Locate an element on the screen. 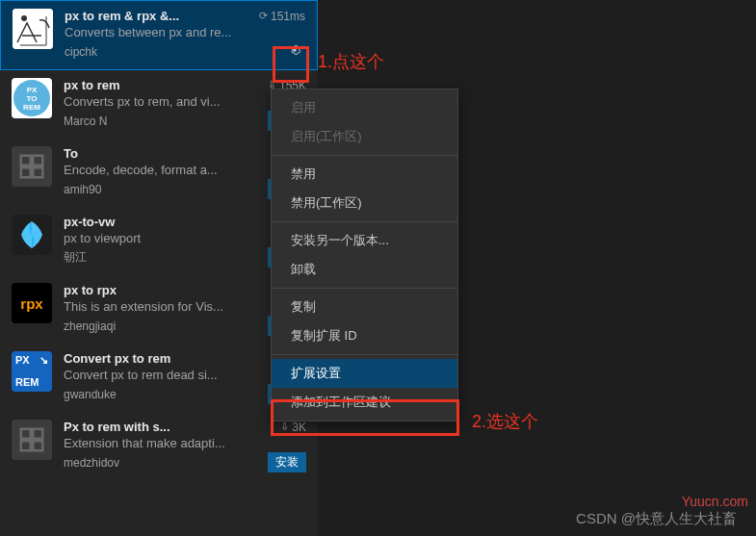 The width and height of the screenshot is (756, 536). extension-icon: PXTOREM is located at coordinates (32, 98).